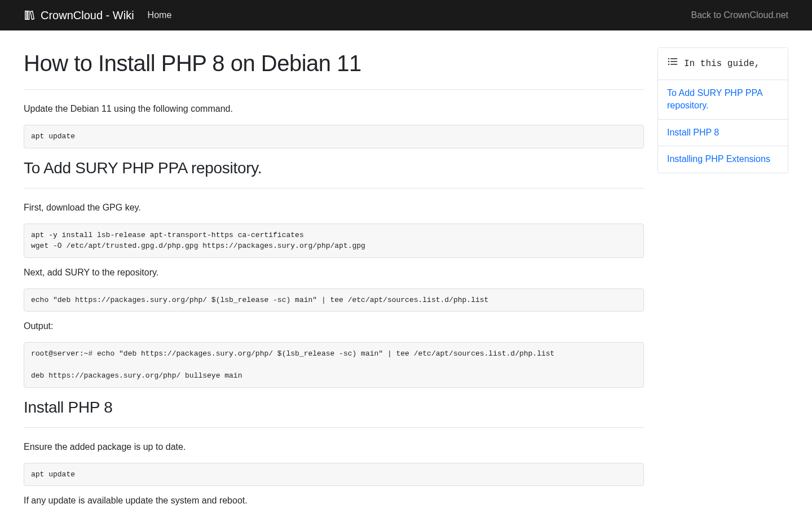  Describe the element at coordinates (723, 133) in the screenshot. I see `toc-item: Install PHP 8` at that location.